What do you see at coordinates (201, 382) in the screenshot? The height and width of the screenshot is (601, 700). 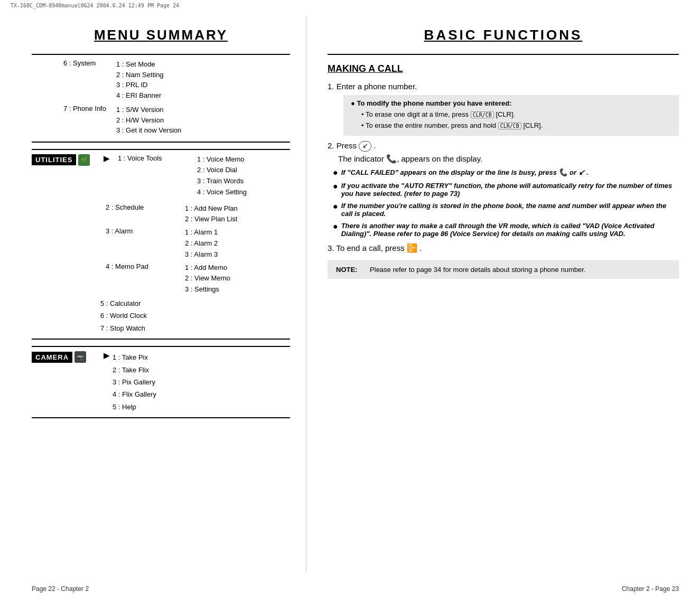 I see `camera-item-pixgallery: 3 : Pix Gallery` at bounding box center [201, 382].